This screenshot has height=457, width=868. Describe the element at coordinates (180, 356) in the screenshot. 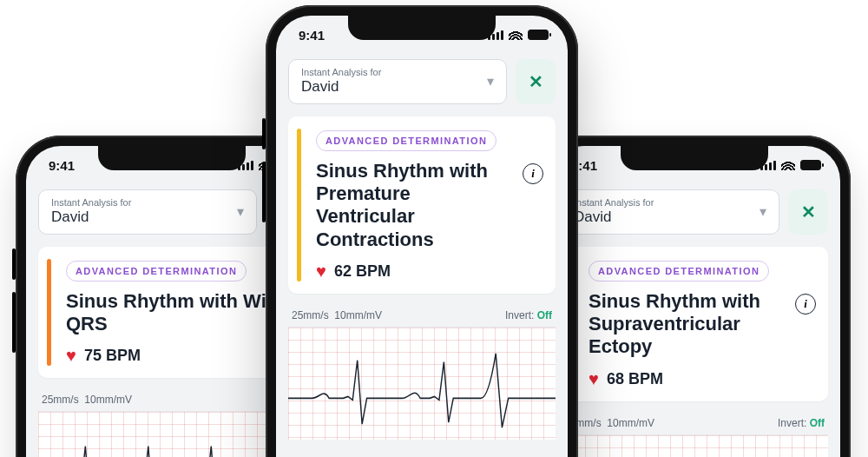

I see `bpm-row: ♥ 75 BPM` at that location.